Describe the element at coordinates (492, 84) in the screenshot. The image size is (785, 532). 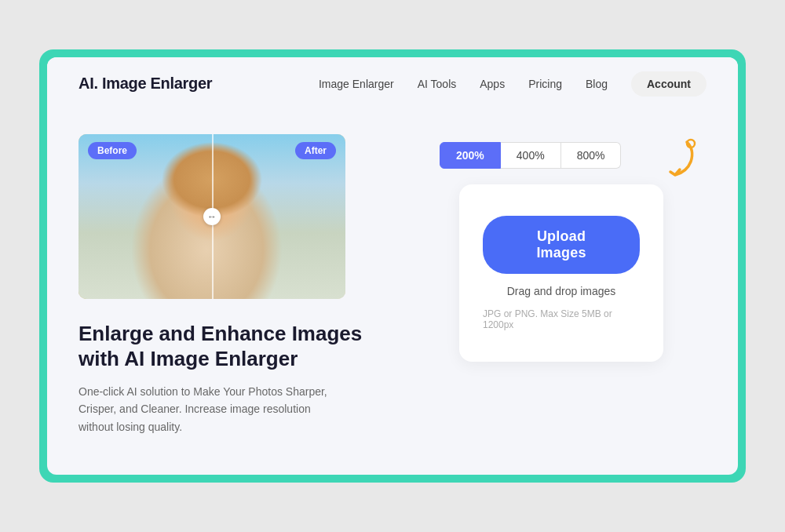
I see `nav-item-apps: Apps` at that location.